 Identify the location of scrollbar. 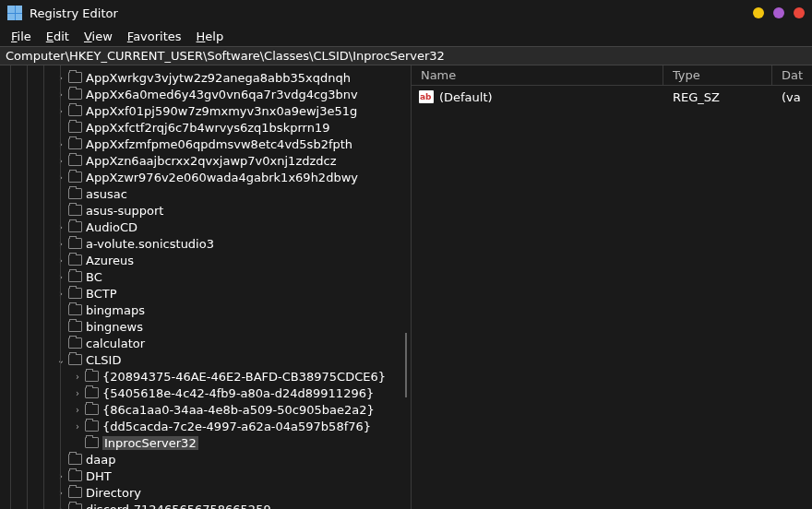
(406, 365).